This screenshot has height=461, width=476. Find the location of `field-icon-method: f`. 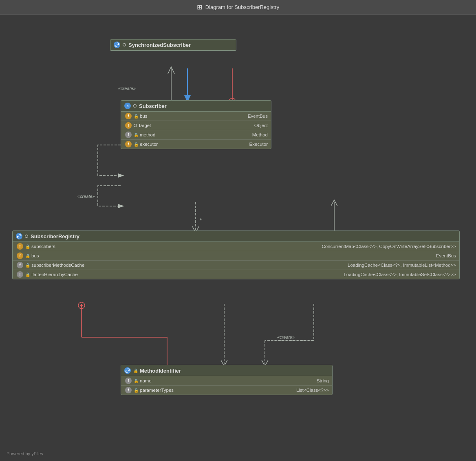

field-icon-method: f is located at coordinates (128, 135).